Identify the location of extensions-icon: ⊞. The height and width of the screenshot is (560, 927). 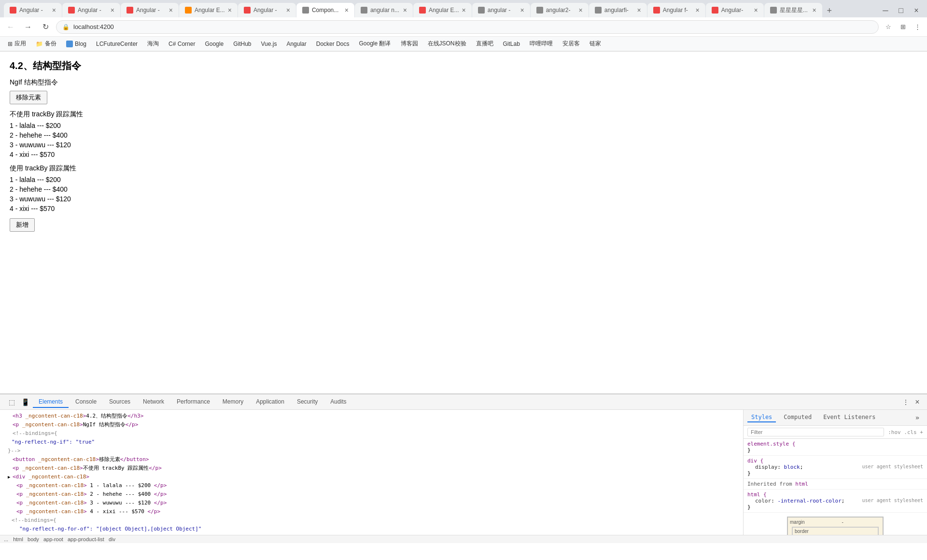
(903, 27).